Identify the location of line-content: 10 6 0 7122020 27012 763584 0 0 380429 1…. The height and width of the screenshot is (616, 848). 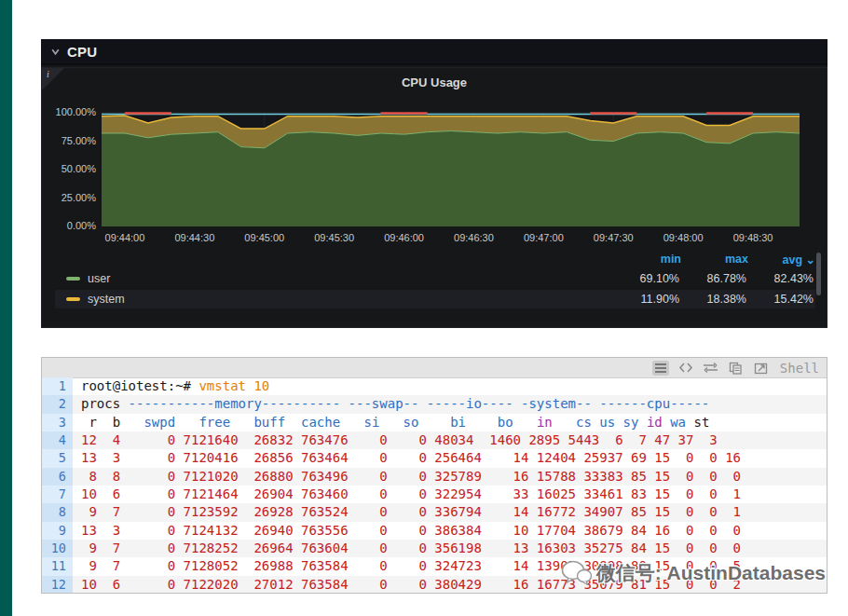
(449, 584).